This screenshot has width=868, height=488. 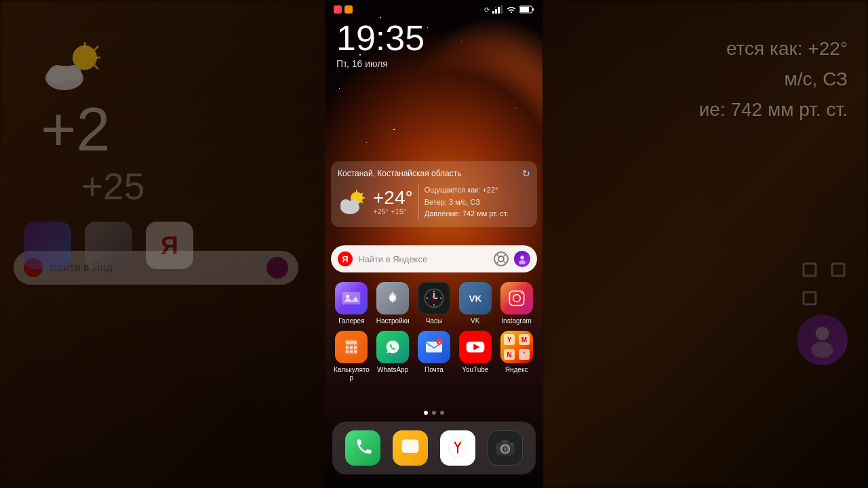 I want to click on messenger-dock-icon, so click(x=410, y=448).